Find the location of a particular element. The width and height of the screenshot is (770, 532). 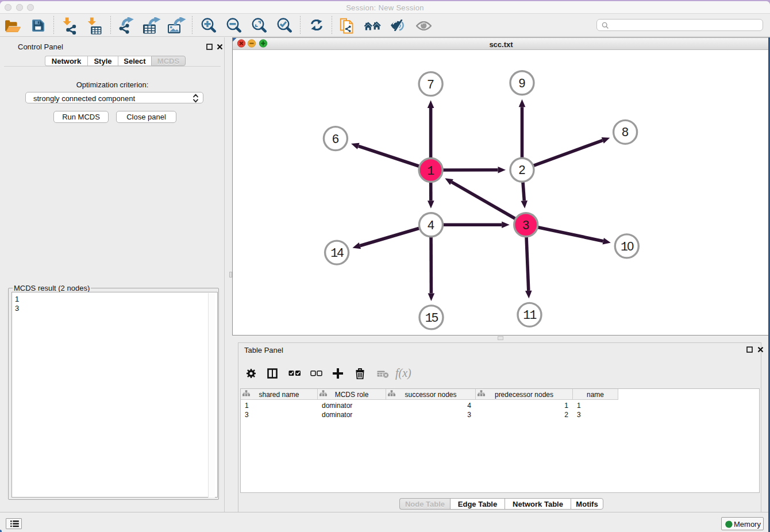

svg-text: 14 is located at coordinates (337, 253).